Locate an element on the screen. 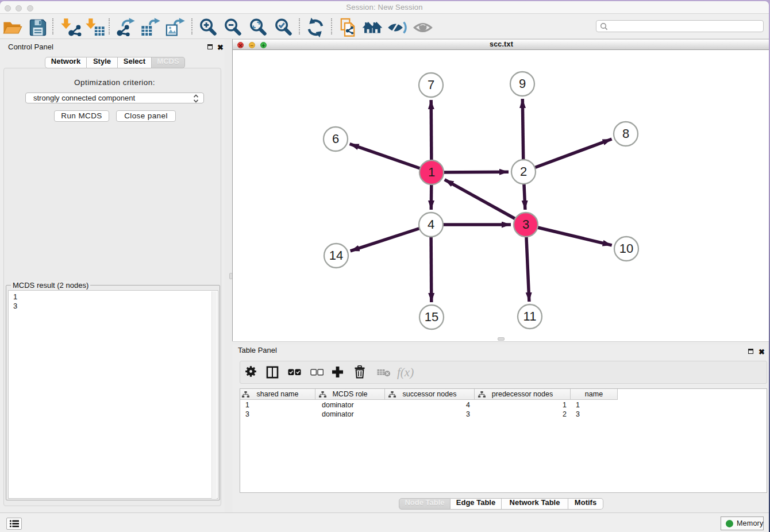 The width and height of the screenshot is (770, 532). svg-text: 8 is located at coordinates (626, 133).